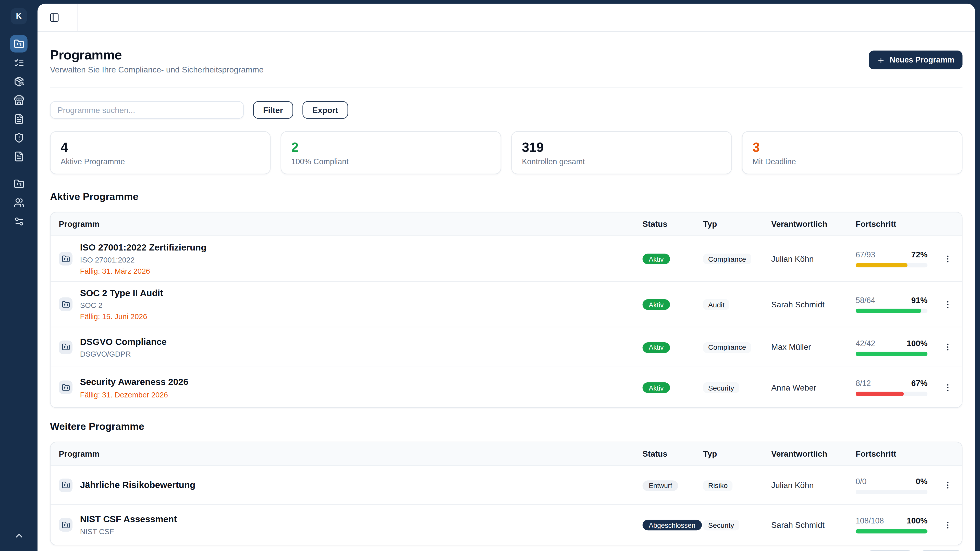 The image size is (980, 551). I want to click on status-badge: Aktiv, so click(656, 388).